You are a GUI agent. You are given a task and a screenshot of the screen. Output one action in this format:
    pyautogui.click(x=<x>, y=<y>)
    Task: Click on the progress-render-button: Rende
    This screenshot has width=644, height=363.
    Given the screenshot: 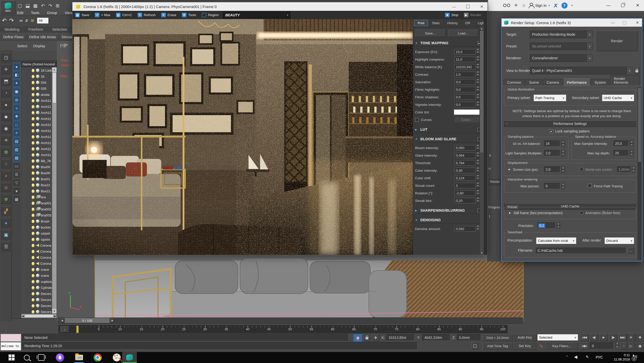 What is the action you would take?
    pyautogui.click(x=495, y=182)
    